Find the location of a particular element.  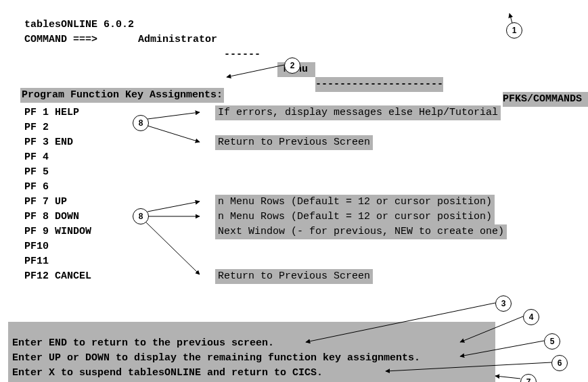

pf-row: PF 6 is located at coordinates (294, 187).